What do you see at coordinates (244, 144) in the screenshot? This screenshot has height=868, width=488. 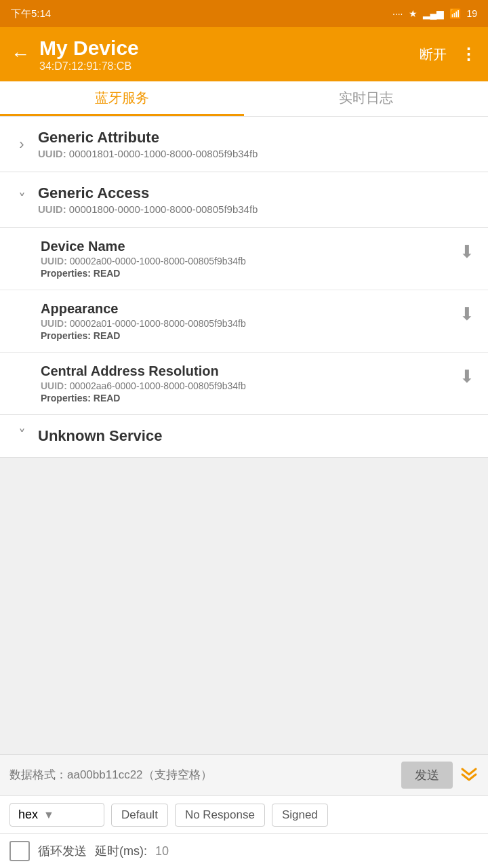 I see `service-generic-attribute-header: › Generic Attribute UUID: 00001801-0000-…` at bounding box center [244, 144].